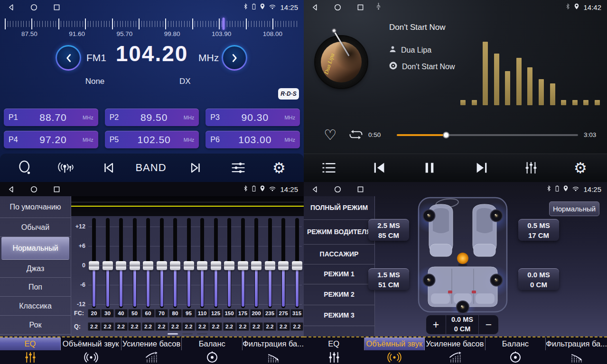 Image resolution: width=607 pixels, height=364 pixels. I want to click on fc-value-chip: 95, so click(189, 313).